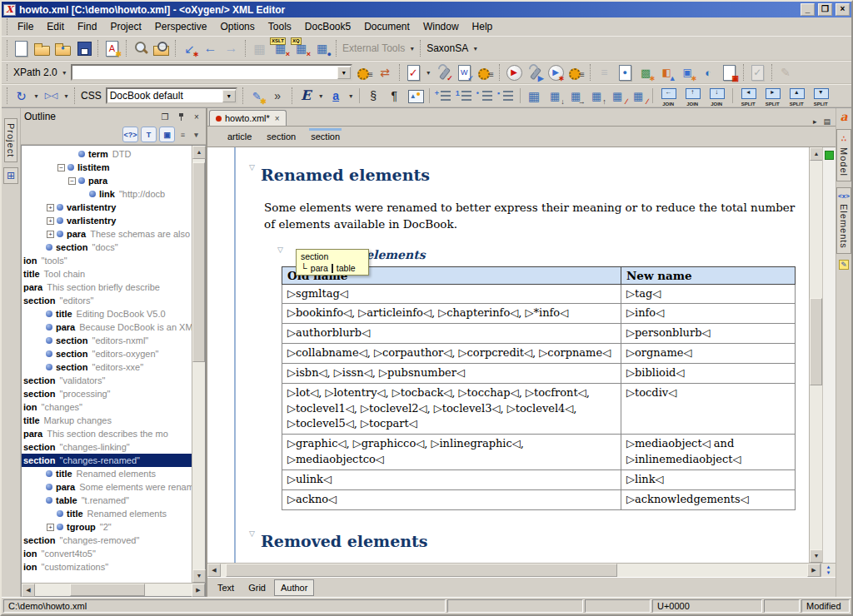 The width and height of the screenshot is (853, 616). Describe the element at coordinates (708, 499) in the screenshot. I see `new-name-cell: ▷acknowledgements◁` at that location.